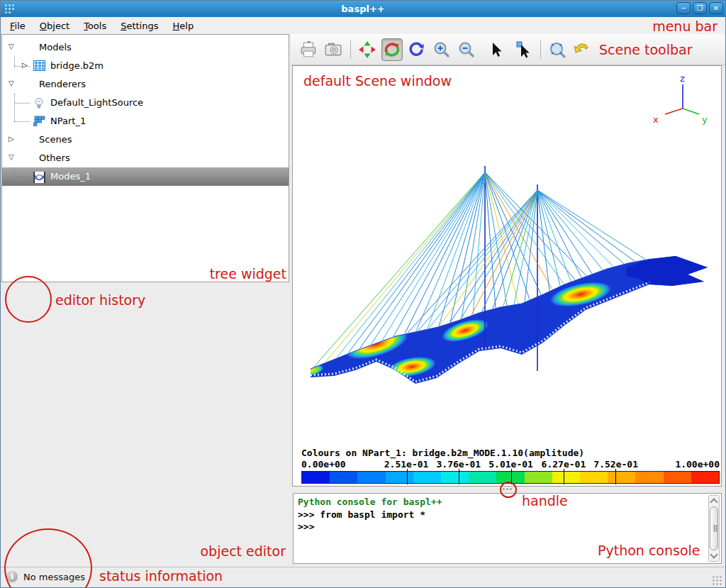 The image size is (726, 588). Describe the element at coordinates (40, 67) in the screenshot. I see `model-grid-icon` at that location.